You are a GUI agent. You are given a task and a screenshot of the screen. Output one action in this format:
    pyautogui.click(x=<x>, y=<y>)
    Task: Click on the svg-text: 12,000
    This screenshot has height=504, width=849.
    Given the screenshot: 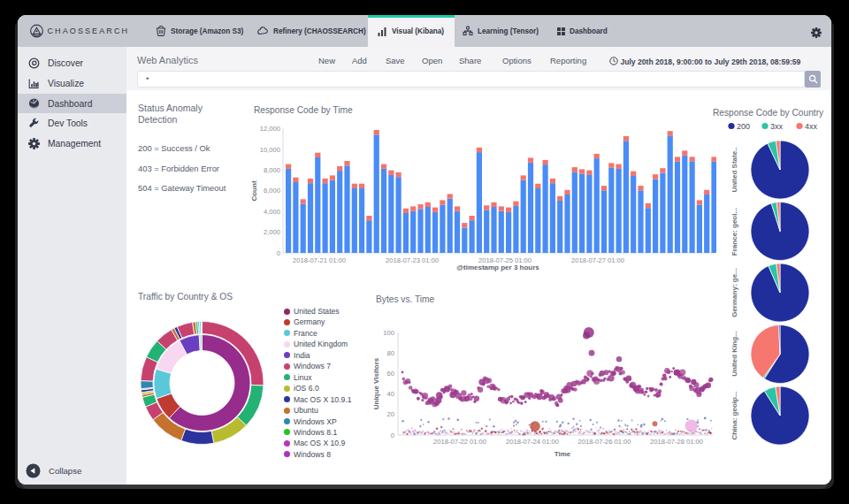 What is the action you would take?
    pyautogui.click(x=271, y=129)
    